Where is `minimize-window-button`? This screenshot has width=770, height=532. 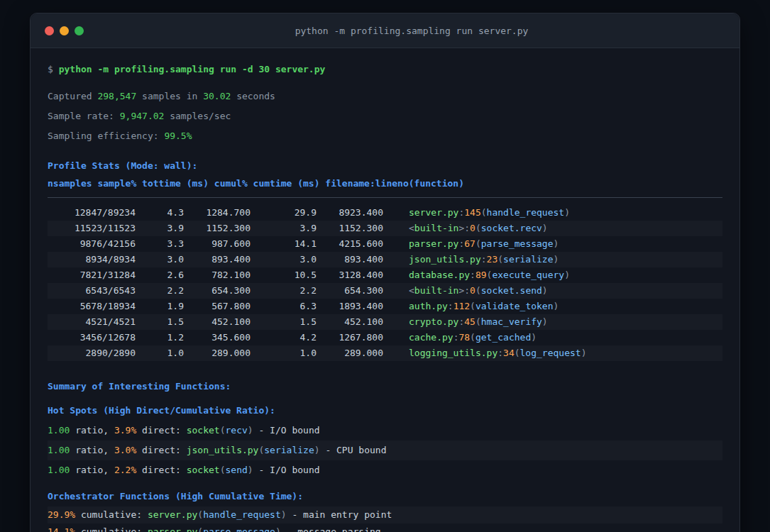
minimize-window-button is located at coordinates (64, 31).